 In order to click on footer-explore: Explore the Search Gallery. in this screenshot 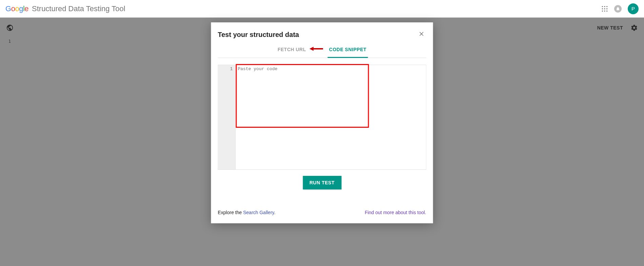, I will do `click(247, 212)`.